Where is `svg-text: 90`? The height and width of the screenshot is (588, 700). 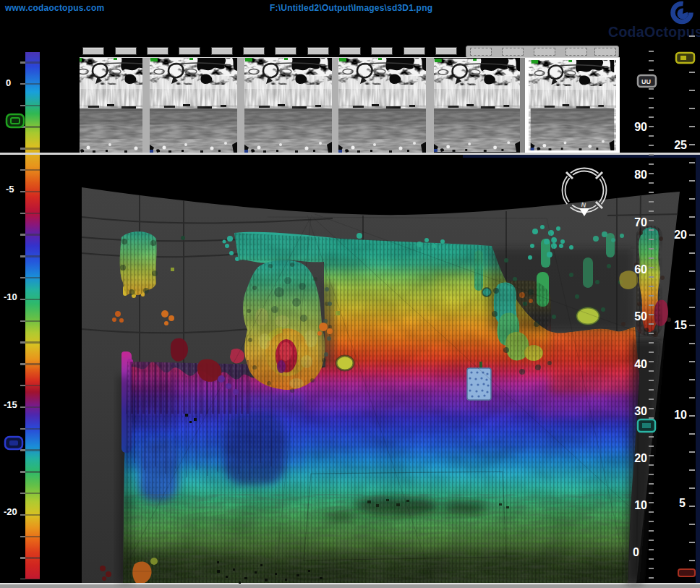 svg-text: 90 is located at coordinates (641, 127).